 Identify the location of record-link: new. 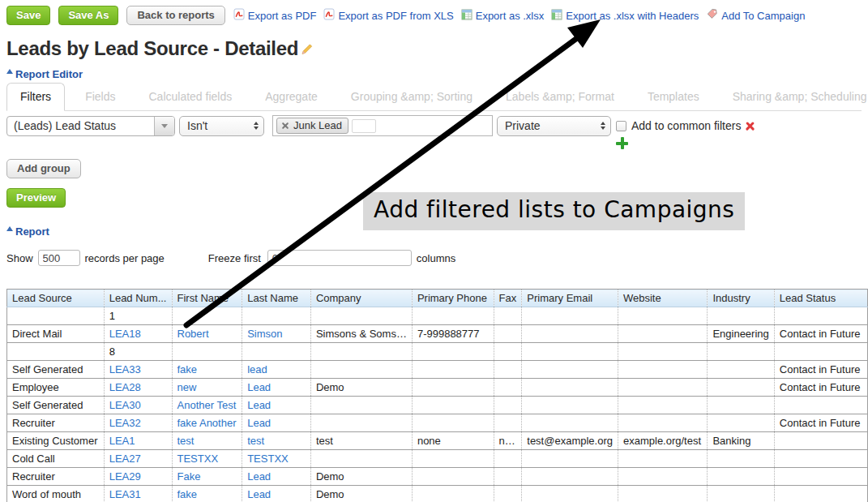
(187, 388).